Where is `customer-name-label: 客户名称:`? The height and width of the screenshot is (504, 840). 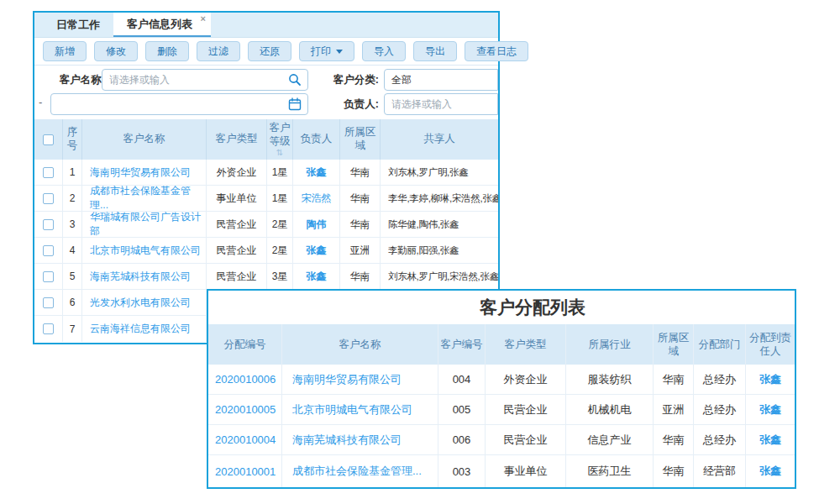
customer-name-label: 客户名称: is located at coordinates (77, 80).